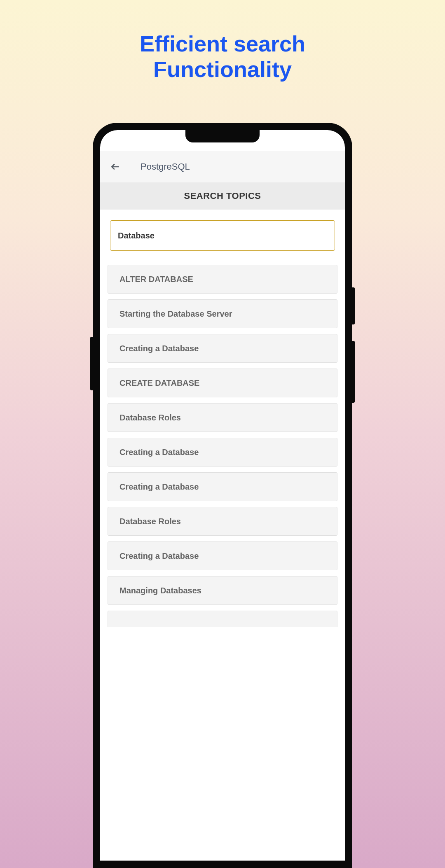 The height and width of the screenshot is (868, 445). What do you see at coordinates (222, 236) in the screenshot?
I see `search-input` at bounding box center [222, 236].